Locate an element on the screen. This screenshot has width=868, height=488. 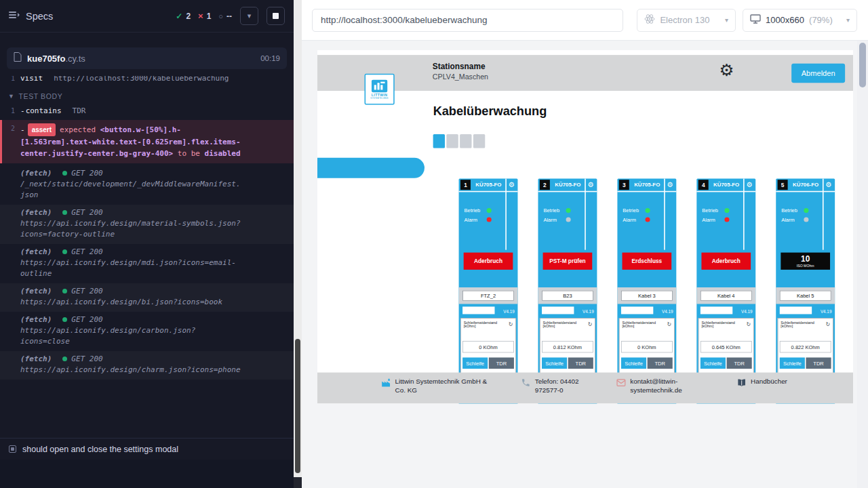
card-number: 5 is located at coordinates (783, 184).